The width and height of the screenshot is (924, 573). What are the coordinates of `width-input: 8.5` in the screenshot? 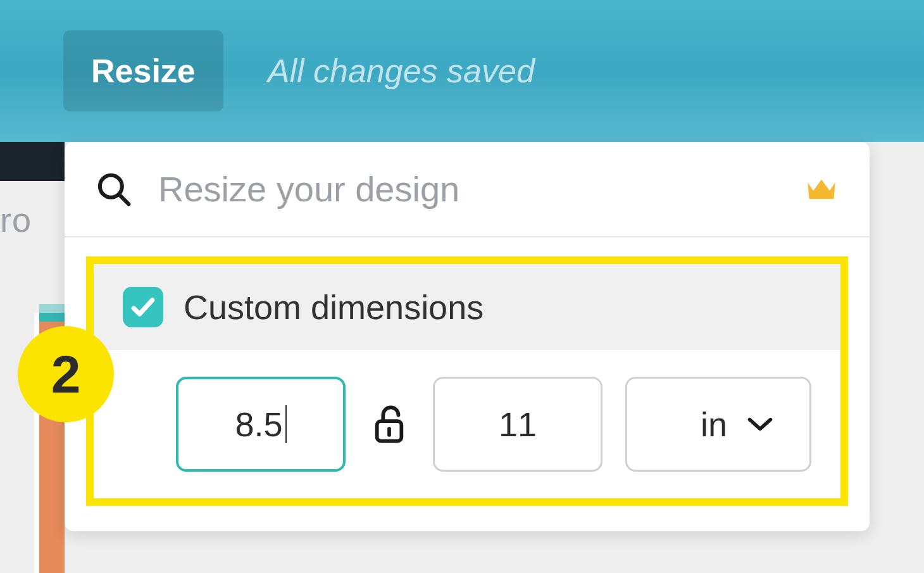 It's located at (261, 424).